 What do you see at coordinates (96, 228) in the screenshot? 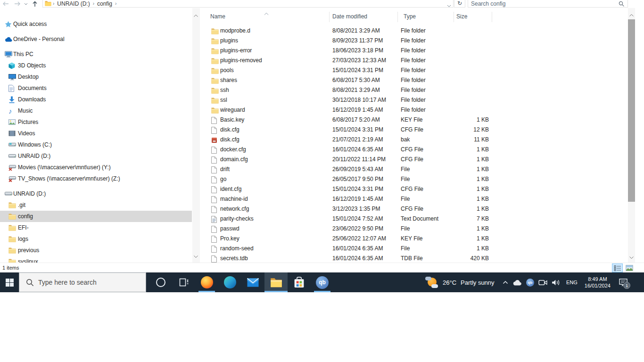
I see `sidebar-item-efi-: EFI-` at bounding box center [96, 228].